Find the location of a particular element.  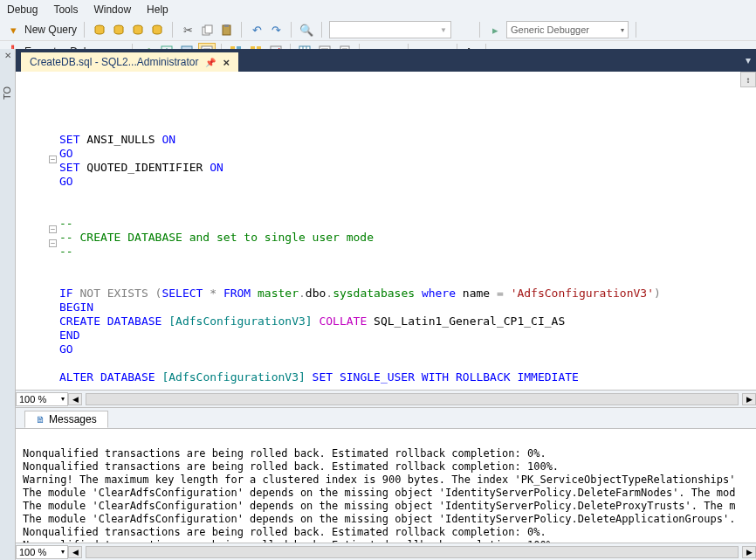

message-line: Warning! The maximum key length for a cl… is located at coordinates (379, 480).